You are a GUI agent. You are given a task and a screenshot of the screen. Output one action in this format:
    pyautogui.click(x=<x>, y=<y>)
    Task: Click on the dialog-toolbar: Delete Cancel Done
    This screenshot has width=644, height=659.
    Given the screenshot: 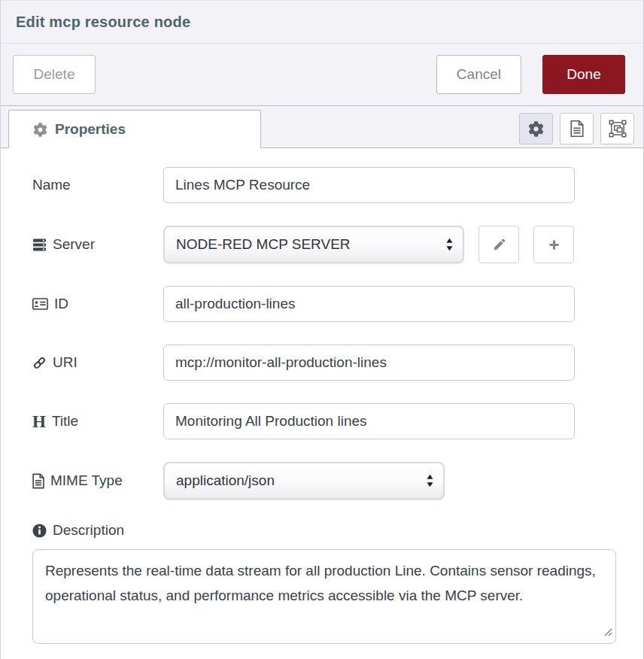 What is the action you would take?
    pyautogui.click(x=322, y=75)
    